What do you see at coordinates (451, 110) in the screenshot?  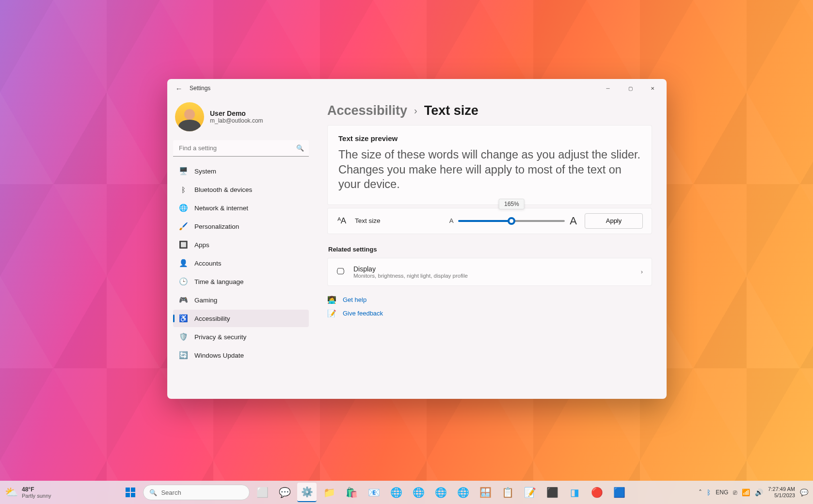 I see `breadcrumb-current: Text size` at bounding box center [451, 110].